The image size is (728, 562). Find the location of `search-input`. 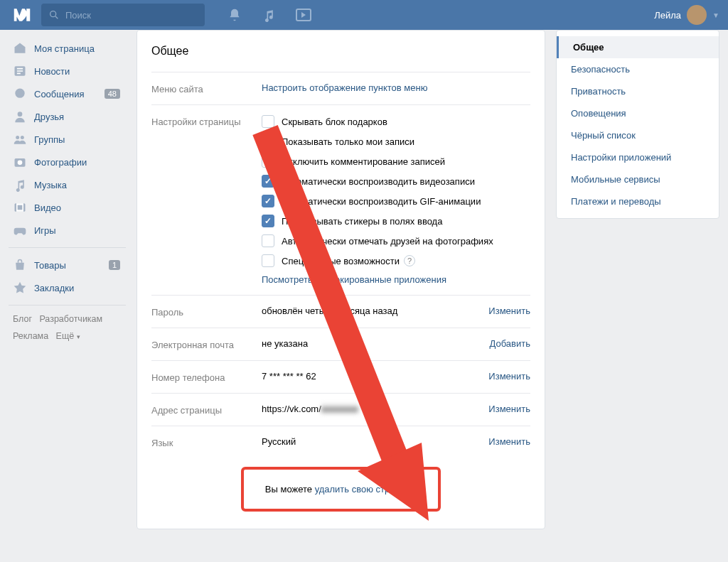

search-input is located at coordinates (132, 16).